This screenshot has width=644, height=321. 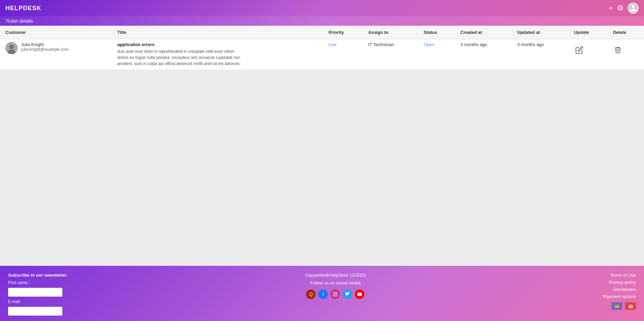 What do you see at coordinates (322, 33) in the screenshot?
I see `table-header-row: Customer Title Priority Assign to Status…` at bounding box center [322, 33].